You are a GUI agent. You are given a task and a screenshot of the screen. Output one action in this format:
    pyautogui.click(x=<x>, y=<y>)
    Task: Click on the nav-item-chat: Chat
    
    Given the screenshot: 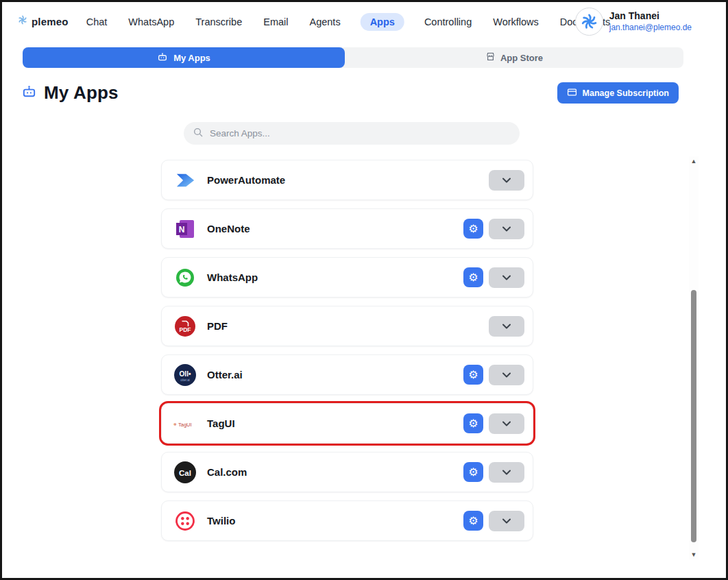 What is the action you would take?
    pyautogui.click(x=97, y=22)
    